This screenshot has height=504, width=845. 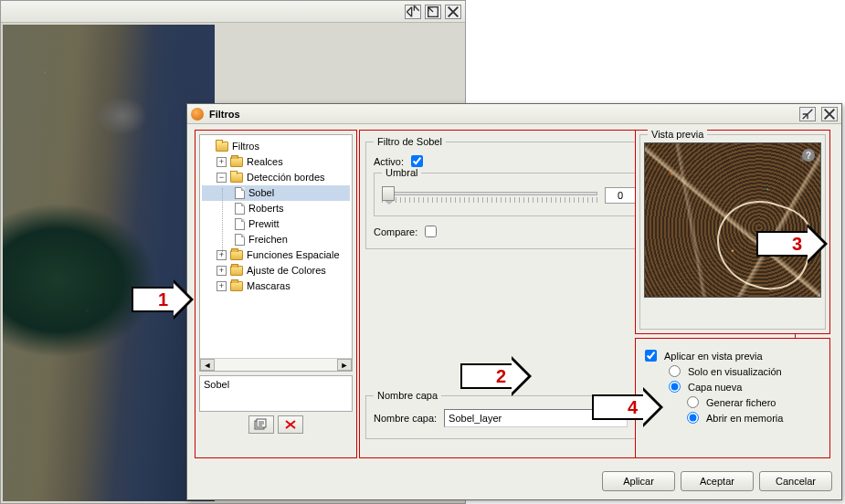 I want to click on filters-tree: Filtros + Realces − Detección bordes, so click(x=276, y=253).